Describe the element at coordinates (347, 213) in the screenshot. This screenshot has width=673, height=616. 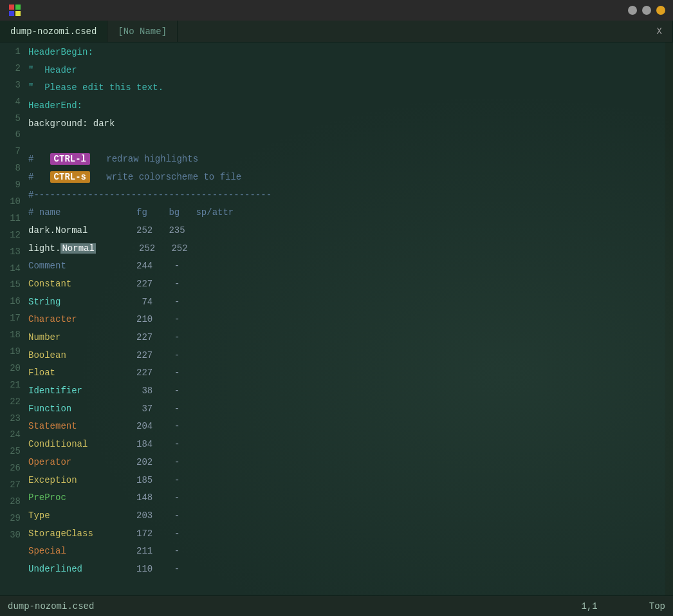
I see `code-line-10: # name fg bg sp/attr` at that location.